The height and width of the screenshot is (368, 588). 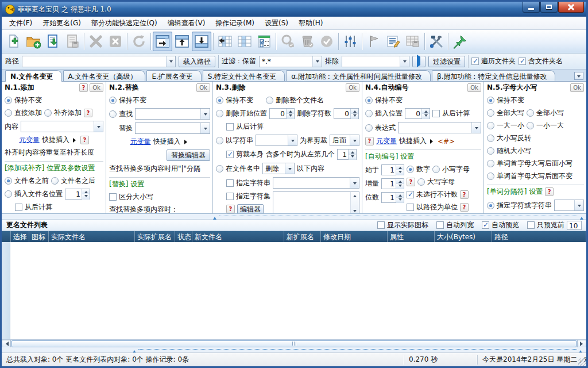 I want to click on path-dropdown-arrow, so click(x=171, y=62).